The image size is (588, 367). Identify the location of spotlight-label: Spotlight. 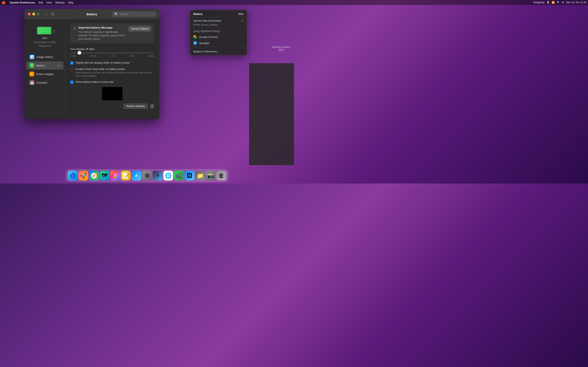
(204, 43).